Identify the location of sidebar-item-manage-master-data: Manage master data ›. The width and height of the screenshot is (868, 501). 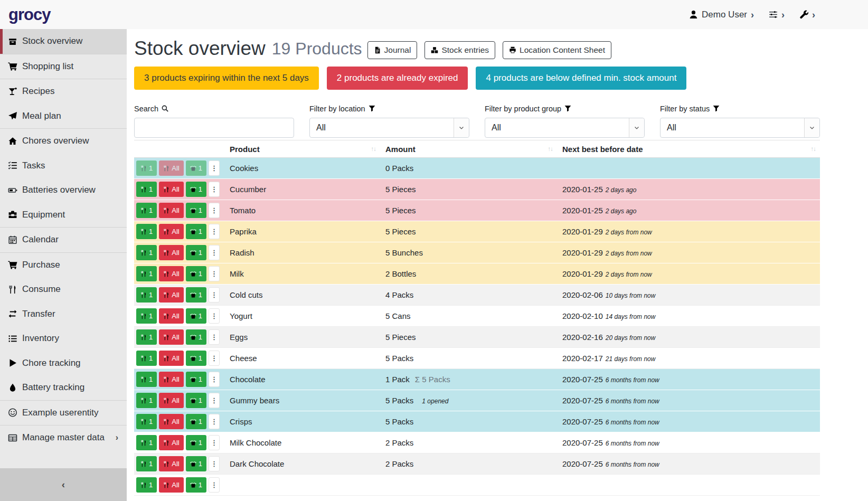
(63, 438).